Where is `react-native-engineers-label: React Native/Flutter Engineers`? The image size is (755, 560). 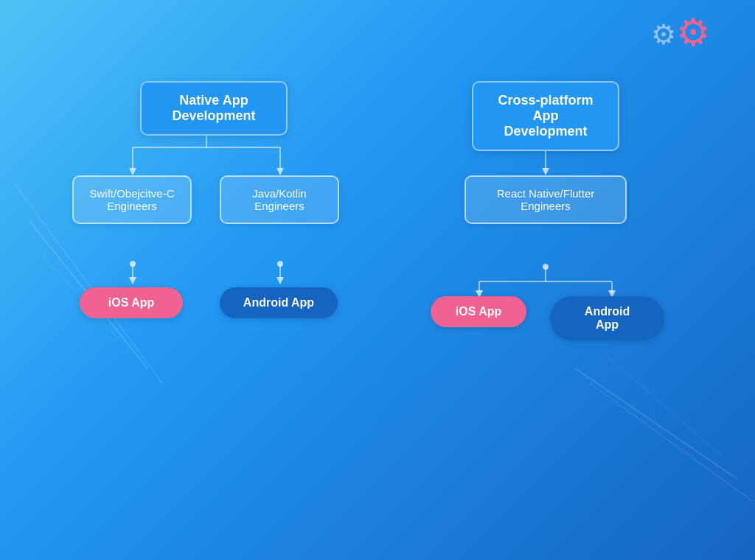
react-native-engineers-label: React Native/Flutter Engineers is located at coordinates (546, 200).